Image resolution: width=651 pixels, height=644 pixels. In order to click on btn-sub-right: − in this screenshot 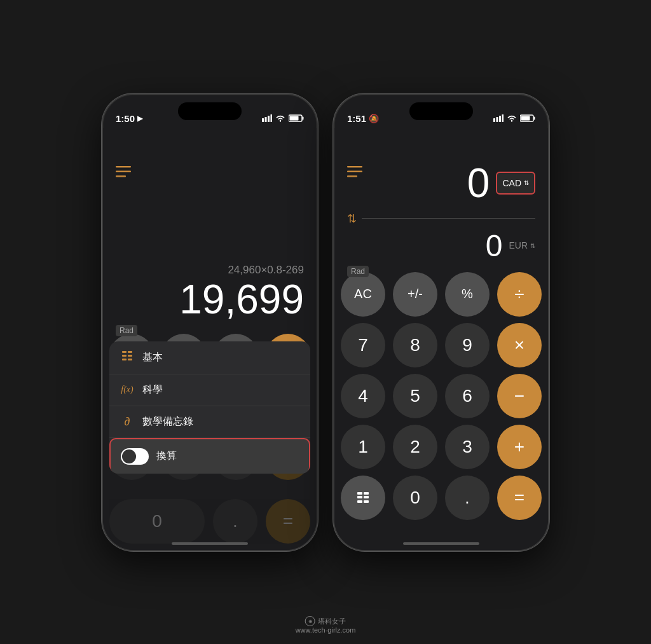, I will do `click(519, 396)`.